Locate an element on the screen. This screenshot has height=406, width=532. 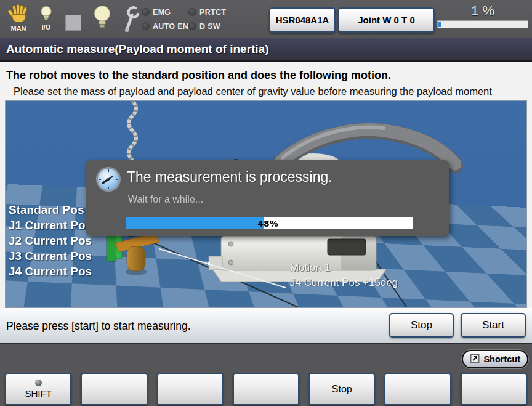
top-toolbar: MAN I/O is located at coordinates (266, 19).